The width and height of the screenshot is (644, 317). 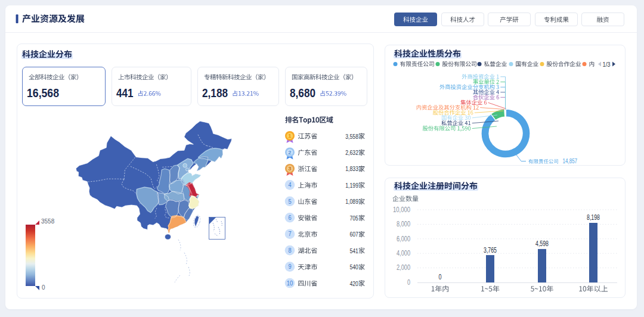 What do you see at coordinates (43, 93) in the screenshot?
I see `svg-text: 16,568` at bounding box center [43, 93].